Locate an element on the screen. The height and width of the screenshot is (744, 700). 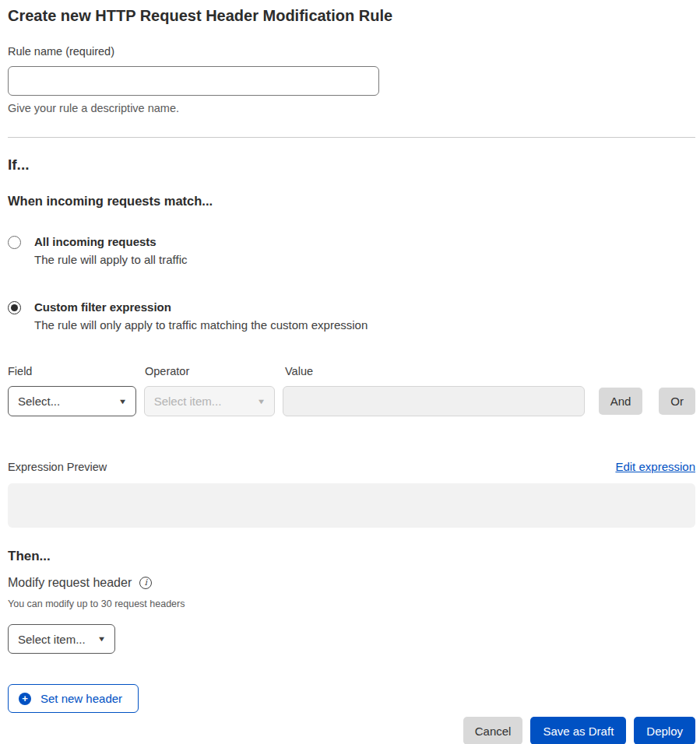
cancel-button: Cancel is located at coordinates (494, 730).